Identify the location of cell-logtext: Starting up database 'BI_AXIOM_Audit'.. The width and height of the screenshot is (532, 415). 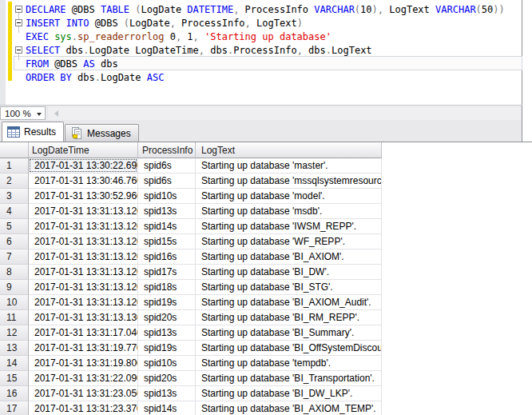
(289, 302).